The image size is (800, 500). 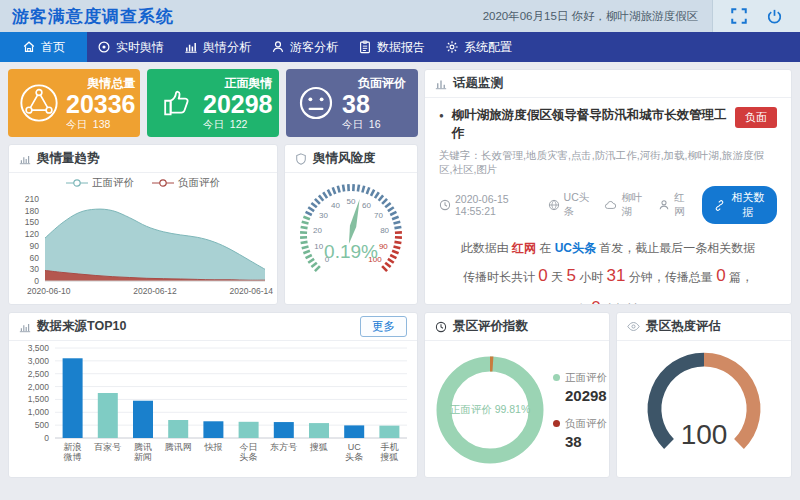 What do you see at coordinates (29, 47) in the screenshot?
I see `home-icon` at bounding box center [29, 47].